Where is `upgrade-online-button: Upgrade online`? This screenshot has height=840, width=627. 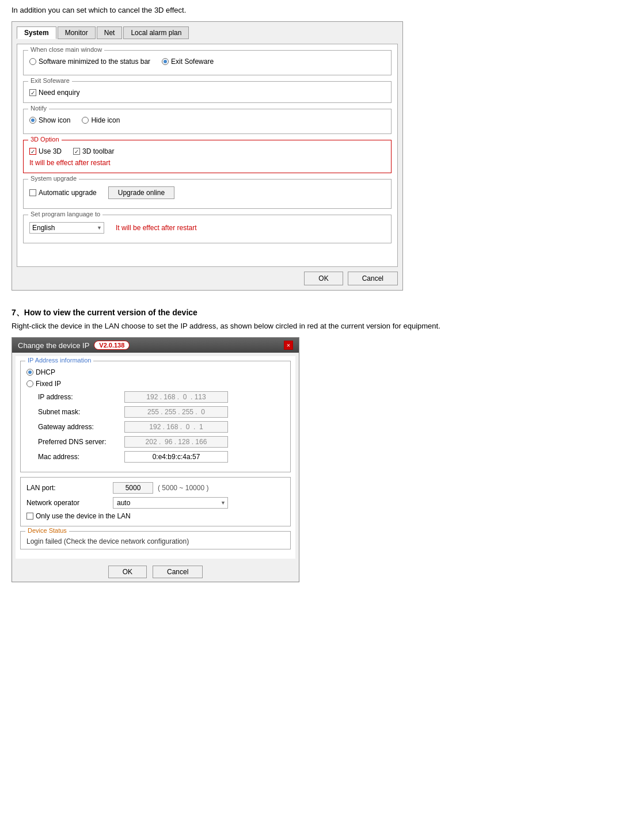
upgrade-online-button: Upgrade online is located at coordinates (142, 193).